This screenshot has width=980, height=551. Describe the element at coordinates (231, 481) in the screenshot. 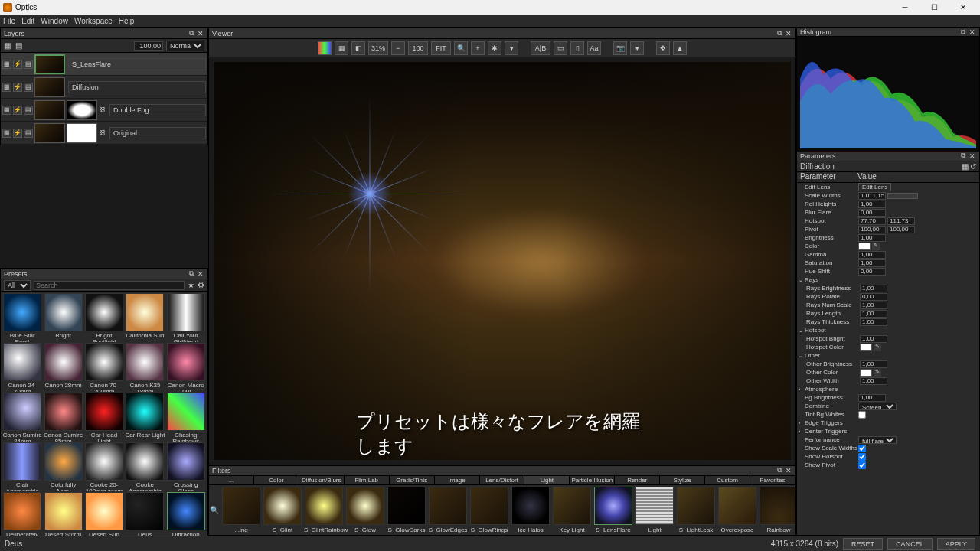

I see `filter-tab: ...` at that location.